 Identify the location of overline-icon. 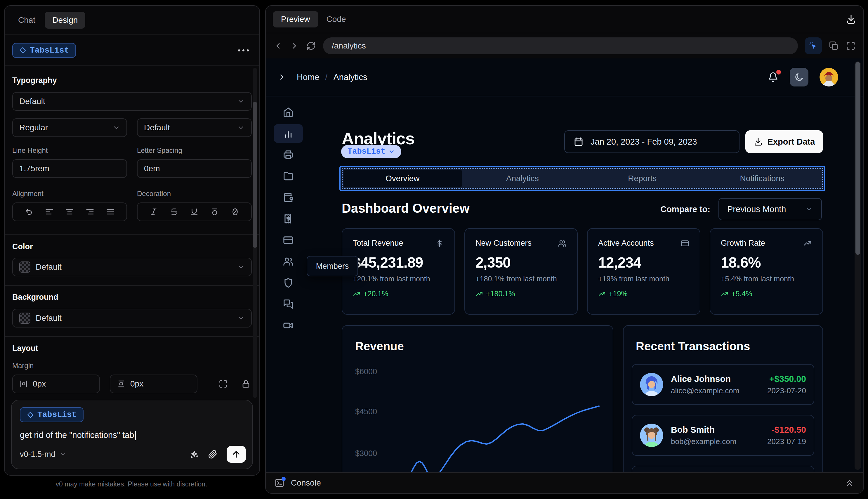
(214, 212).